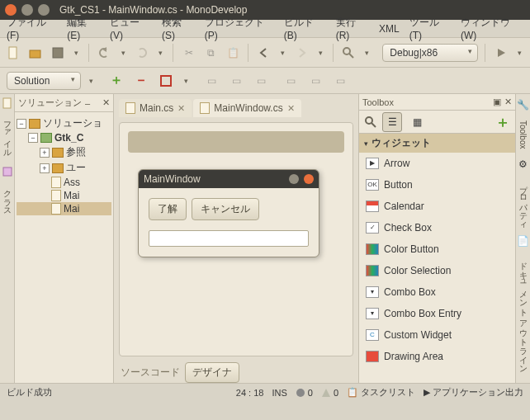 The width and height of the screenshot is (530, 420). Describe the element at coordinates (261, 81) in the screenshot. I see `align-3-icon: ▭` at that location.